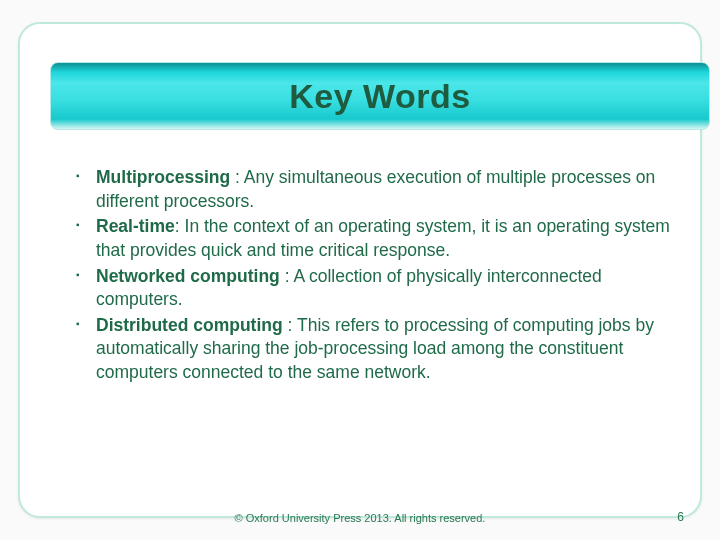 Image resolution: width=720 pixels, height=540 pixels. I want to click on page-number: 6, so click(680, 517).